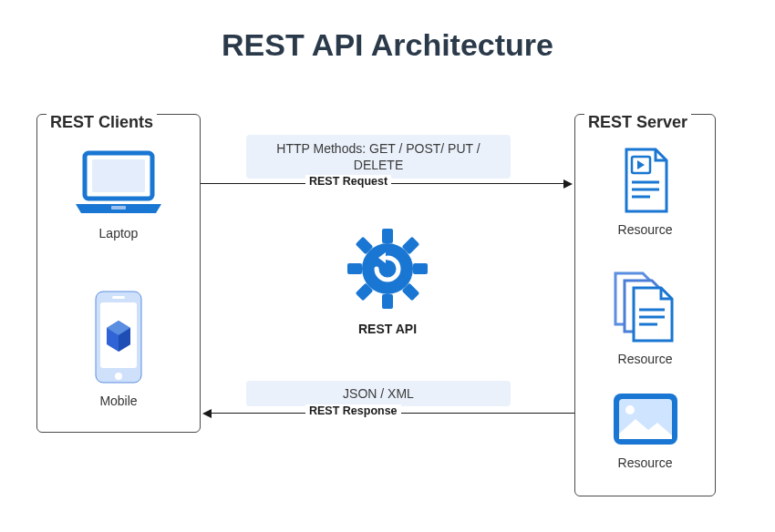 The height and width of the screenshot is (532, 775). Describe the element at coordinates (388, 46) in the screenshot. I see `diagram-title: REST API Architecture` at that location.